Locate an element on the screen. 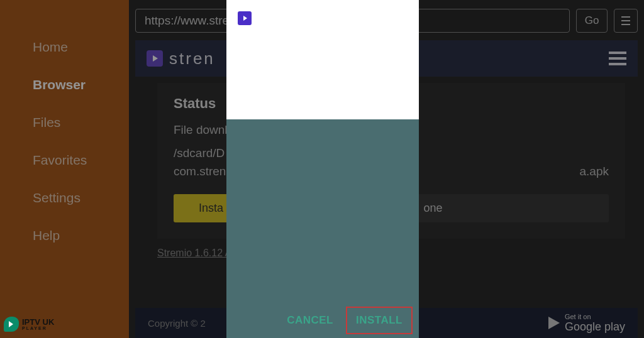  watermark-text: IPTV UK PLAYER is located at coordinates (38, 324).